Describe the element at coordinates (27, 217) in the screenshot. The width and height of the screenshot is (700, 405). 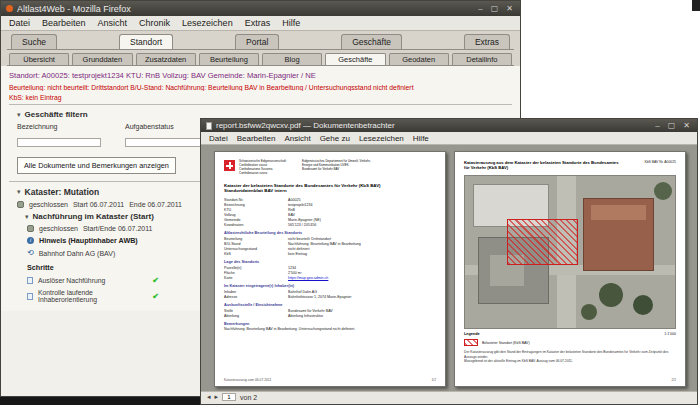
I see `chevron-down-icon: ▾` at that location.